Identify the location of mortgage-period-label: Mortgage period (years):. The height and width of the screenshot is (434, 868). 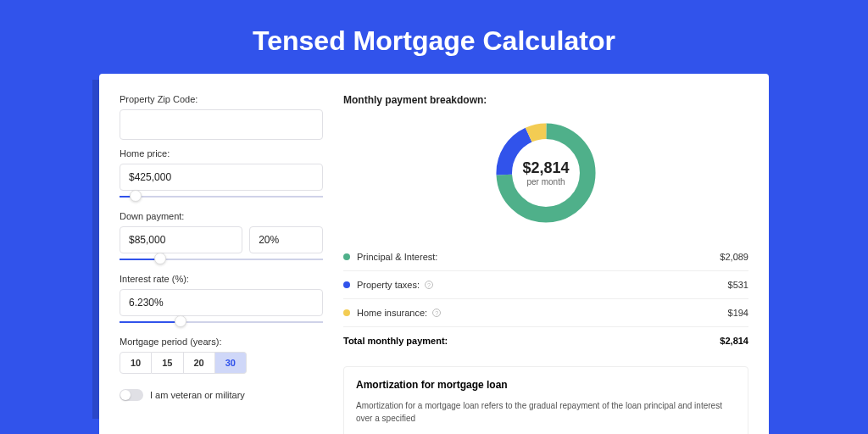
(221, 342).